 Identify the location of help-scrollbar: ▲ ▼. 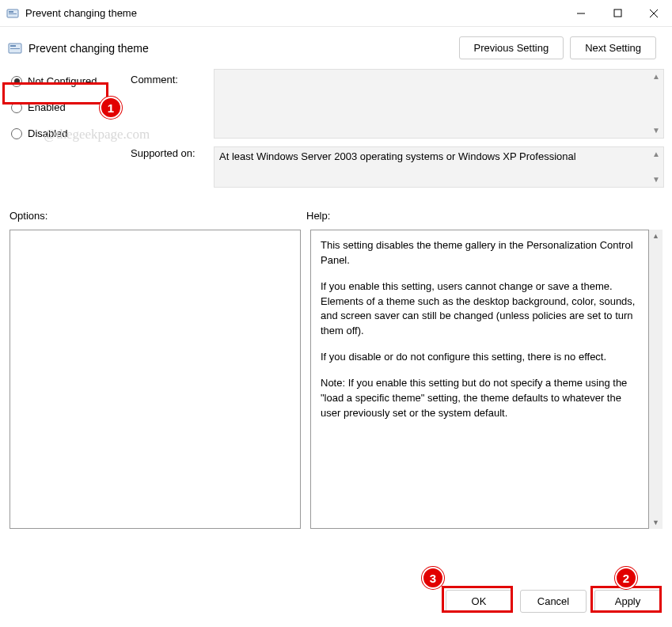
(655, 379).